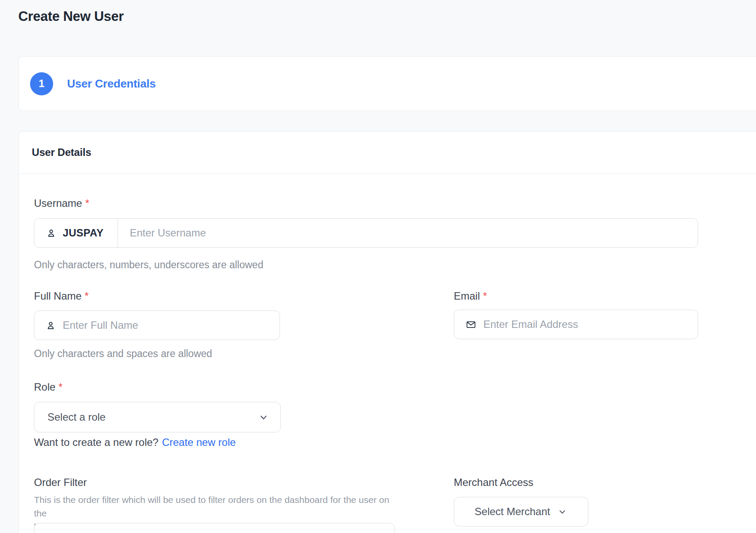 This screenshot has width=756, height=533. I want to click on merchant-select: Select Merchant, so click(521, 512).